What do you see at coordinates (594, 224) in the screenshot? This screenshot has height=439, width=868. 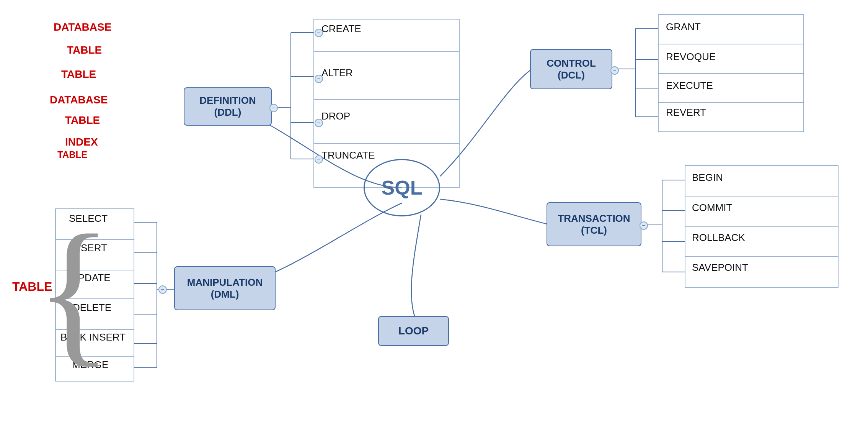 I see `tcl-label: TRANSACTION(TCL)` at bounding box center [594, 224].